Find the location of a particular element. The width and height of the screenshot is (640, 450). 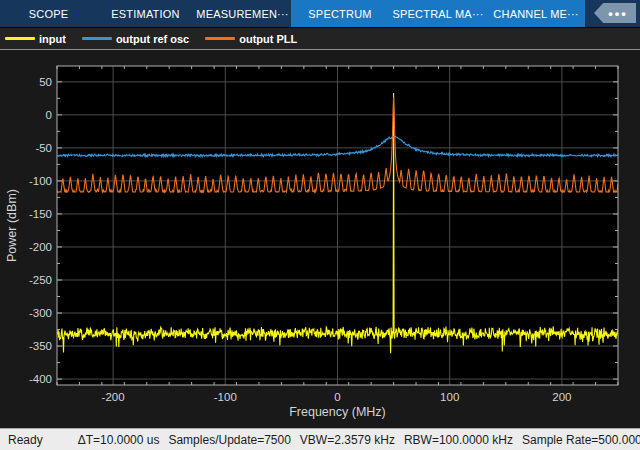

tab-measurements: MEASUREMEN··· is located at coordinates (242, 14).